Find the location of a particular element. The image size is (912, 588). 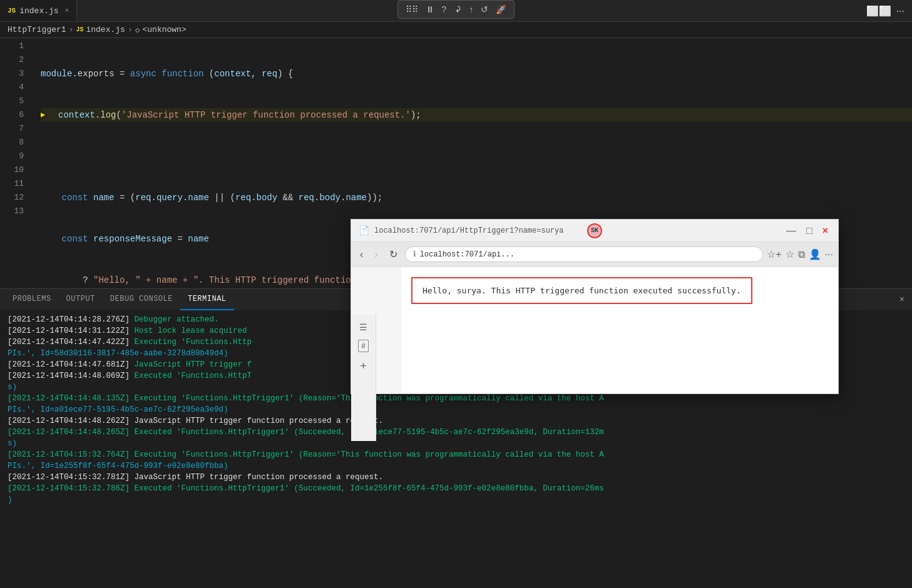

debug-toolbar: ⠿⠿ ⏸ ? ↷ ↑ ↺ 🚀 is located at coordinates (456, 9).